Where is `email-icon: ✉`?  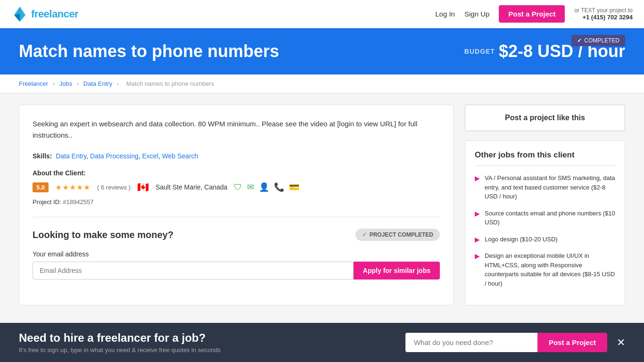 email-icon: ✉ is located at coordinates (251, 187).